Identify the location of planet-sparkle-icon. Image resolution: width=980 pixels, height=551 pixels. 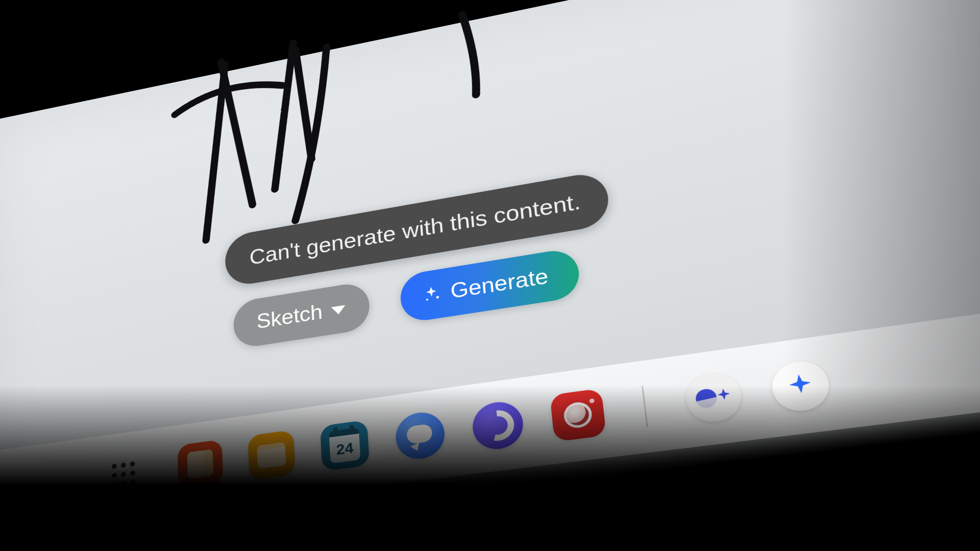
(713, 398).